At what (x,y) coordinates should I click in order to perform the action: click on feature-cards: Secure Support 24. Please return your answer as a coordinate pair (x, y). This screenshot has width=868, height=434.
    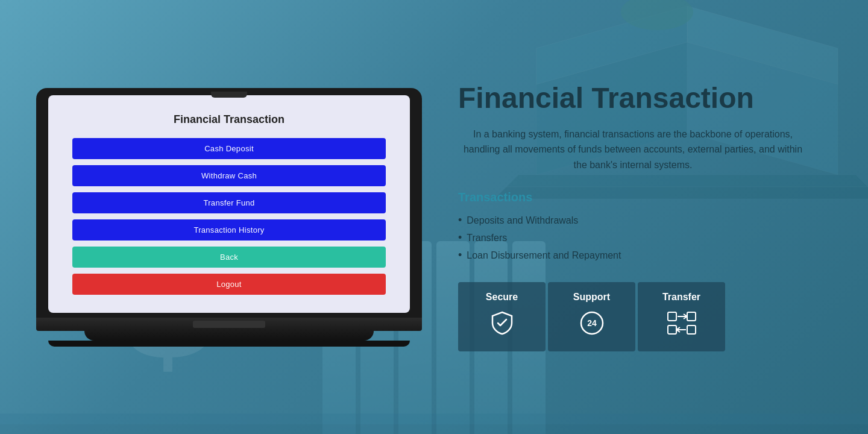
    Looking at the image, I should click on (639, 317).